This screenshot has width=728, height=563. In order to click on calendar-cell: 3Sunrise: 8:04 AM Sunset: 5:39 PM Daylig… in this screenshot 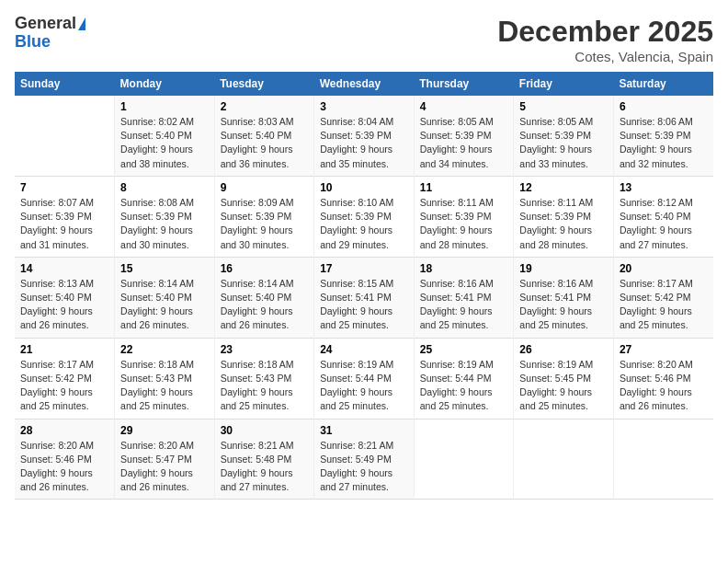, I will do `click(364, 136)`.